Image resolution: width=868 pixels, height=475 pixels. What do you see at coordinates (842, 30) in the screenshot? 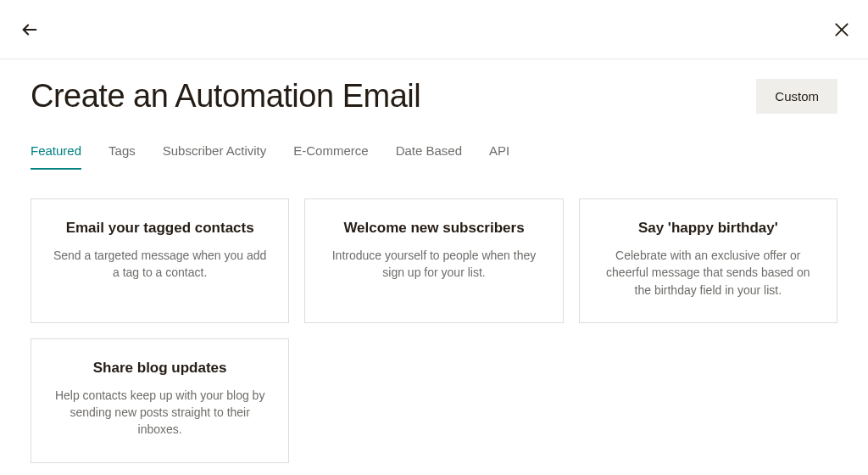
I see `close-icon` at bounding box center [842, 30].